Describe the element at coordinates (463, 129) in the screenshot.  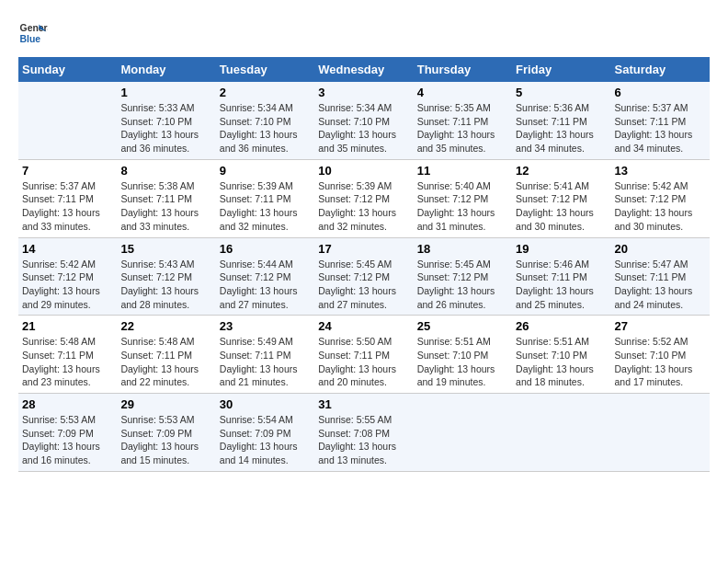
I see `day-info: Sunrise: 5:35 AMSunset: 7:11 PMDaylight:…` at that location.